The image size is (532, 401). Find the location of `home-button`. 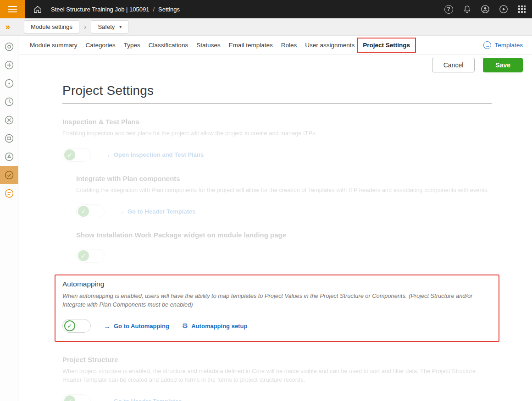

home-button is located at coordinates (38, 9).